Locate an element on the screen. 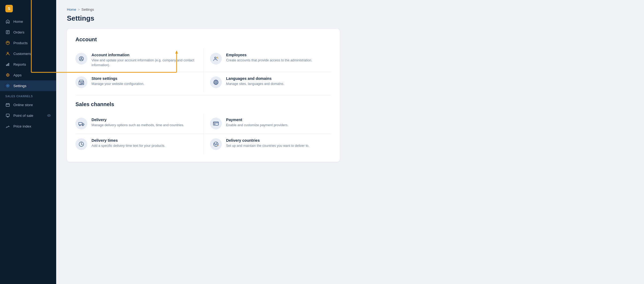  store-settings-title: Store settings is located at coordinates (118, 79).